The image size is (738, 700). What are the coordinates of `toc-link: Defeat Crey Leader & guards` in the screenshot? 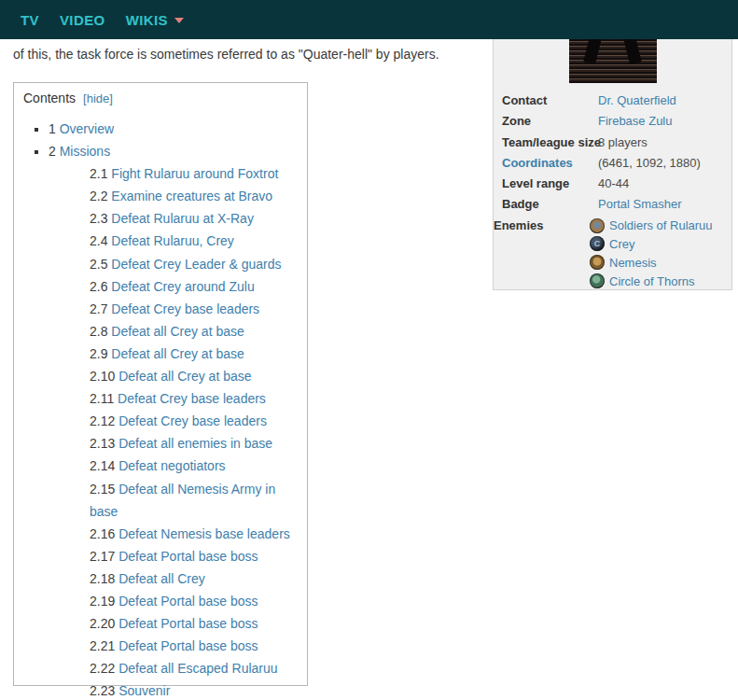 It's located at (196, 264).